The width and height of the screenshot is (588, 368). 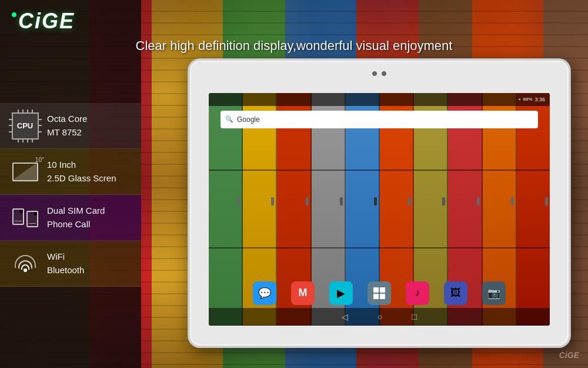 I want to click on google-search-bar: 🔍 Google, so click(x=379, y=120).